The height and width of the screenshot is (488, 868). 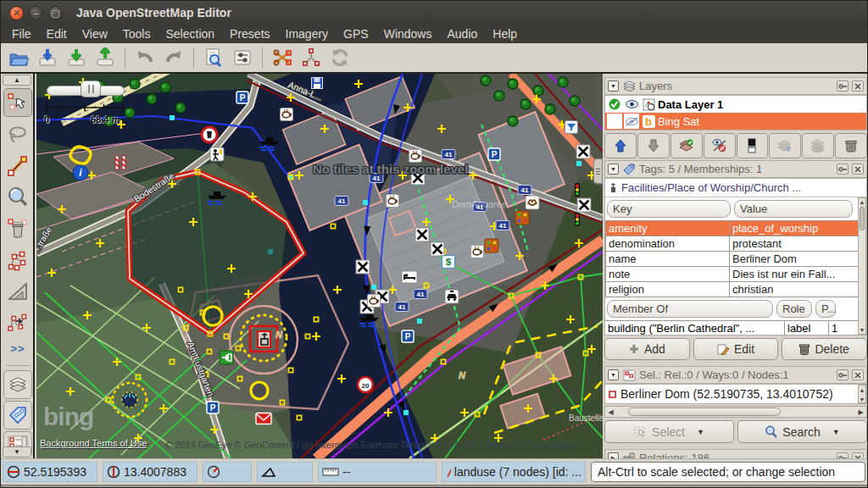 What do you see at coordinates (434, 471) in the screenshot?
I see `statusbar: 52.5195393 13.4007883 -- landuse (7 node…` at bounding box center [434, 471].